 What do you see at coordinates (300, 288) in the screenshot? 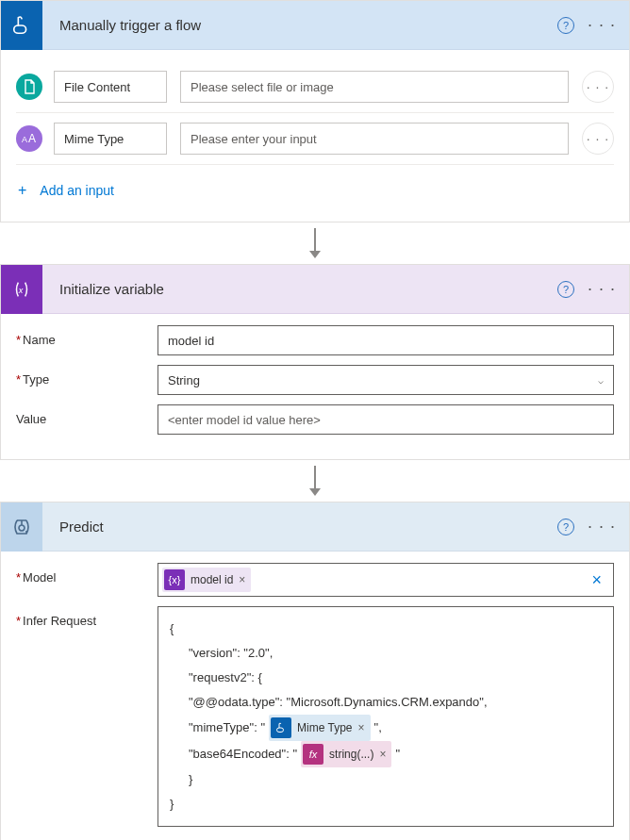
I see `initvar-title: Initialize variable` at bounding box center [300, 288].